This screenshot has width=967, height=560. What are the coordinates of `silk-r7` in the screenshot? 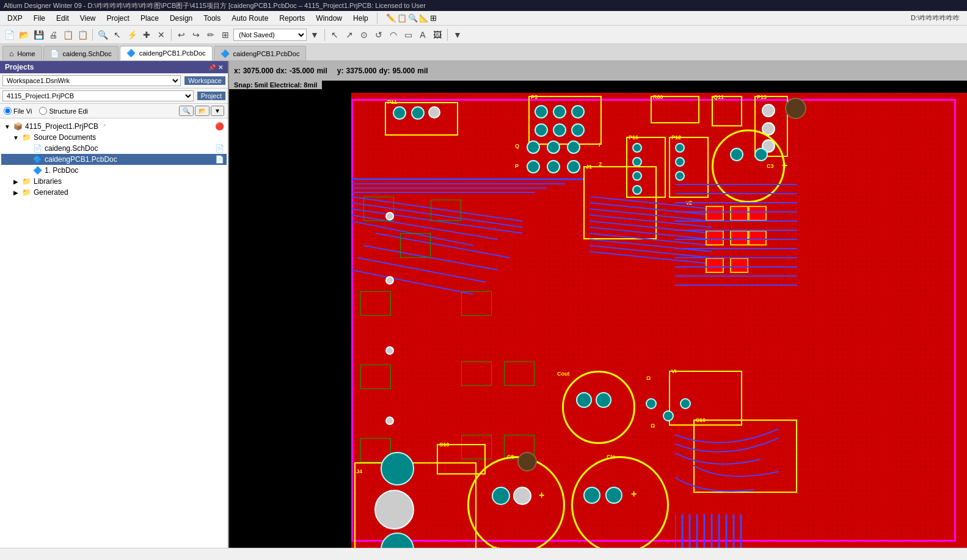 It's located at (476, 304).